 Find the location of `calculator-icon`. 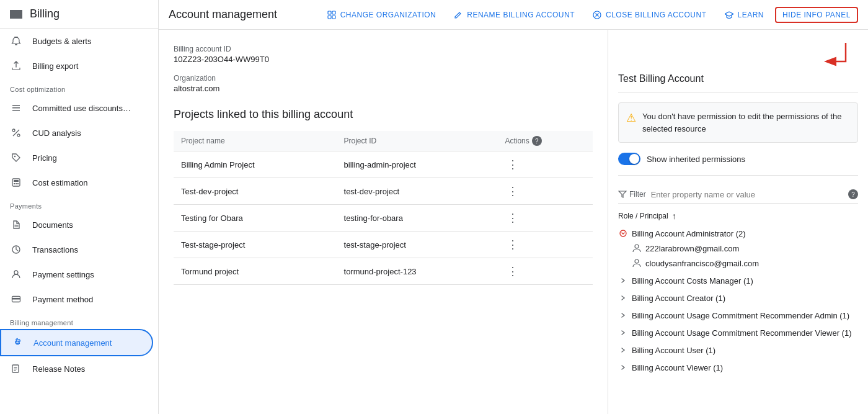

calculator-icon is located at coordinates (16, 182).